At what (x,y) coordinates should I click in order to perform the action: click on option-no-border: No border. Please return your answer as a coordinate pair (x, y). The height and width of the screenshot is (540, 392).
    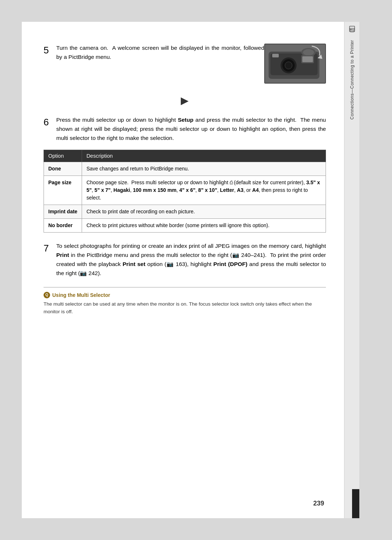
    Looking at the image, I should click on (63, 226).